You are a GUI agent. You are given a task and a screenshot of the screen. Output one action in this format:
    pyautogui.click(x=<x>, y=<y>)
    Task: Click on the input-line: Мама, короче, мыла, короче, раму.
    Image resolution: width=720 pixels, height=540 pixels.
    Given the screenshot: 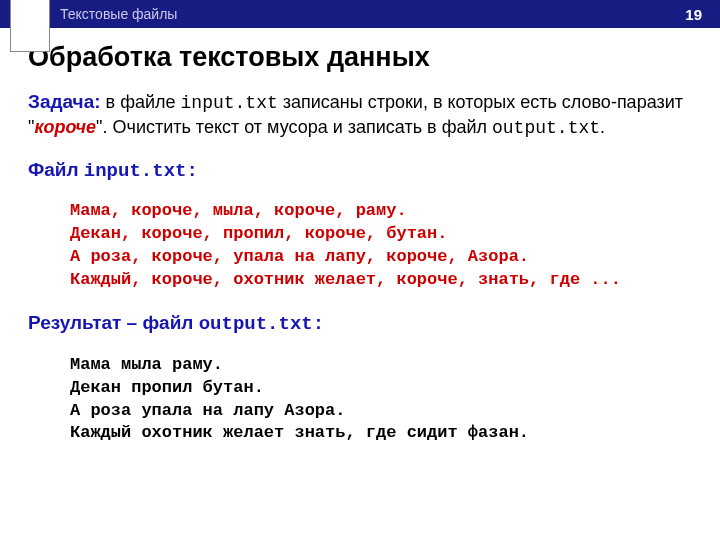 What is the action you would take?
    pyautogui.click(x=381, y=212)
    